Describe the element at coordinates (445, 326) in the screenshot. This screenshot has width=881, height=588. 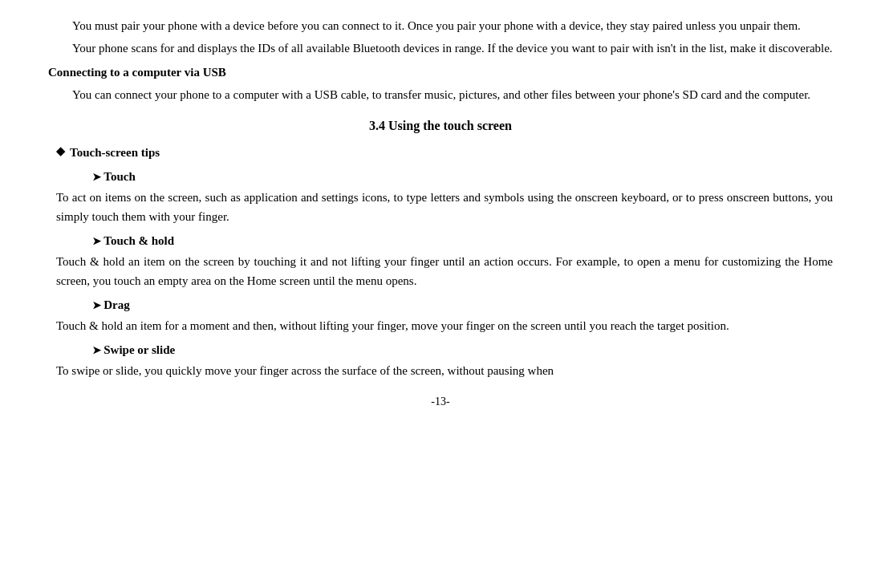
I see `drag-body: Touch & hold an item for a moment and th…` at that location.